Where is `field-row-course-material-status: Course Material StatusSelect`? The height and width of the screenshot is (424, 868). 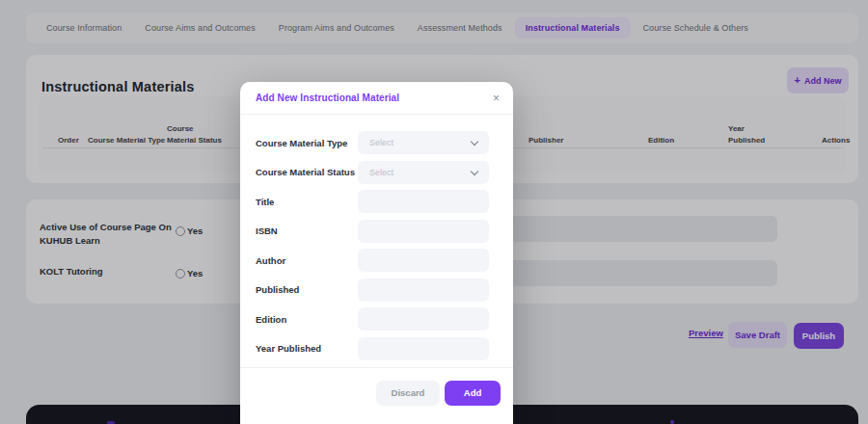
field-row-course-material-status: Course Material StatusSelect is located at coordinates (372, 172).